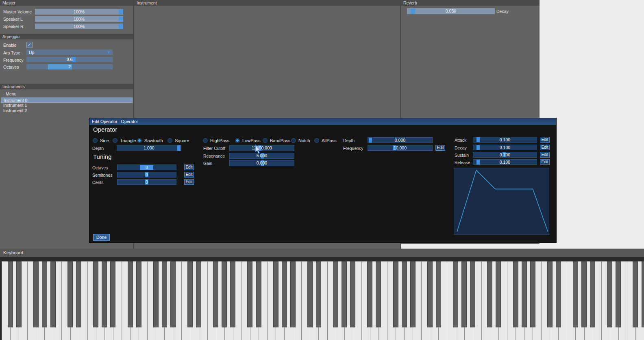 The height and width of the screenshot is (340, 644). What do you see at coordinates (216, 141) in the screenshot?
I see `radio-filter-highpass: HighPass` at bounding box center [216, 141].